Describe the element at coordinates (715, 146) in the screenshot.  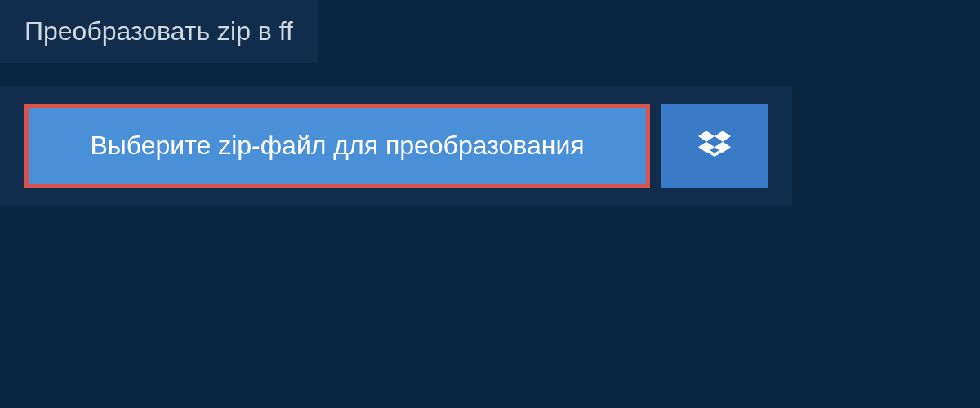
I see `dropbox-icon` at that location.